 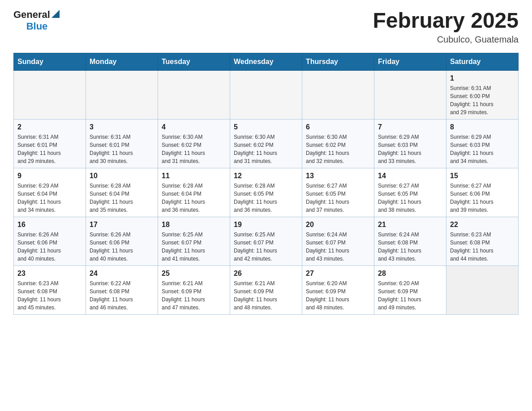 I want to click on calendar-header-friday: Friday, so click(x=410, y=62).